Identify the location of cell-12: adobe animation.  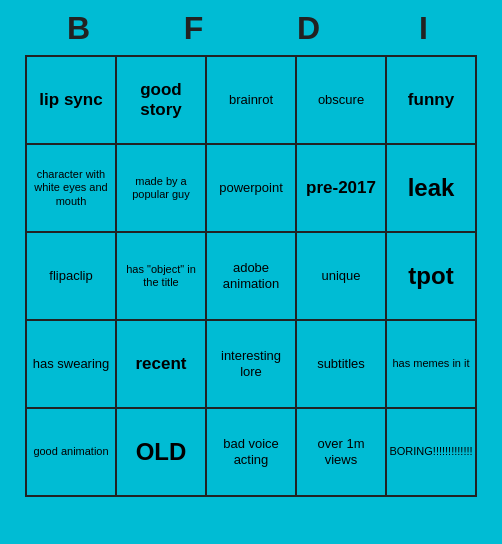
(251, 276).